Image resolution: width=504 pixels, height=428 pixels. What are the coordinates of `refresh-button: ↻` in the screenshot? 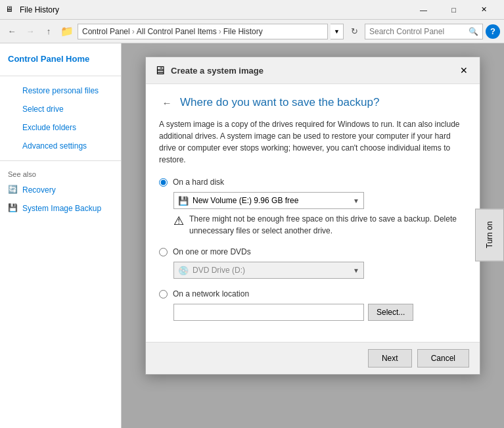 It's located at (354, 32).